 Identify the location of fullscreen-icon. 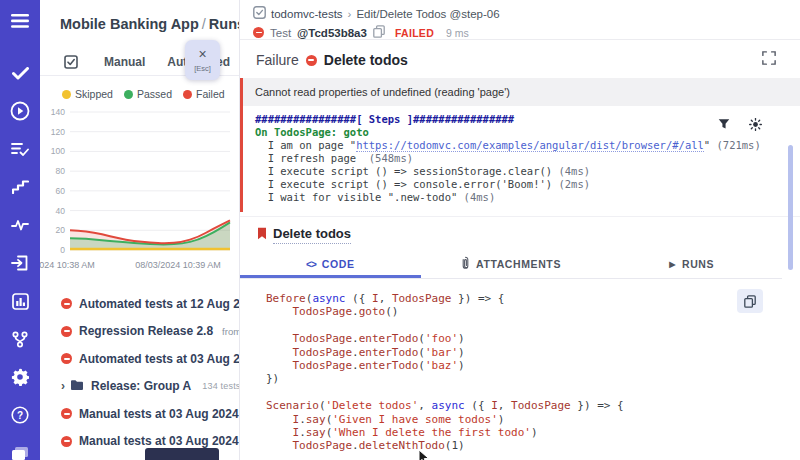
(769, 60).